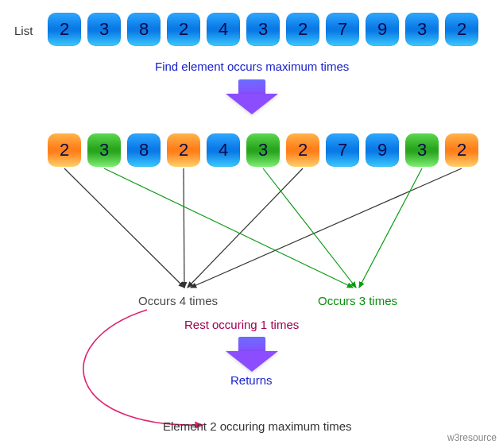 The height and width of the screenshot is (448, 503). What do you see at coordinates (252, 67) in the screenshot?
I see `find-caption: Find element occurs maximum times` at bounding box center [252, 67].